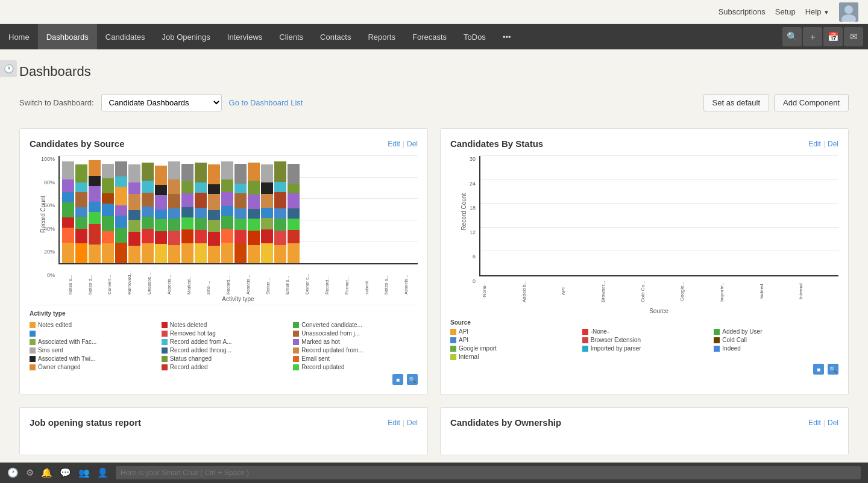 The image size is (868, 483). What do you see at coordinates (92, 359) in the screenshot?
I see `list-item: Associated with Twi...` at bounding box center [92, 359].